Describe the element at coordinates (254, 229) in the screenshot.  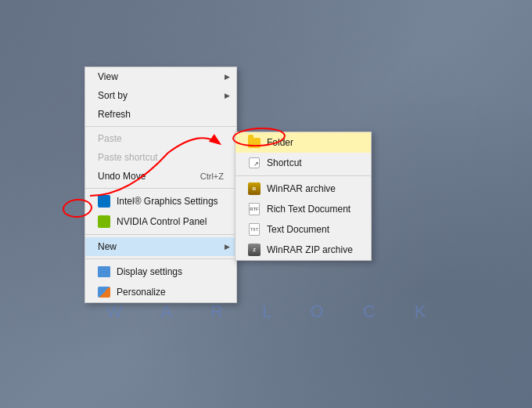
I see `txt-icon: TXT` at that location.